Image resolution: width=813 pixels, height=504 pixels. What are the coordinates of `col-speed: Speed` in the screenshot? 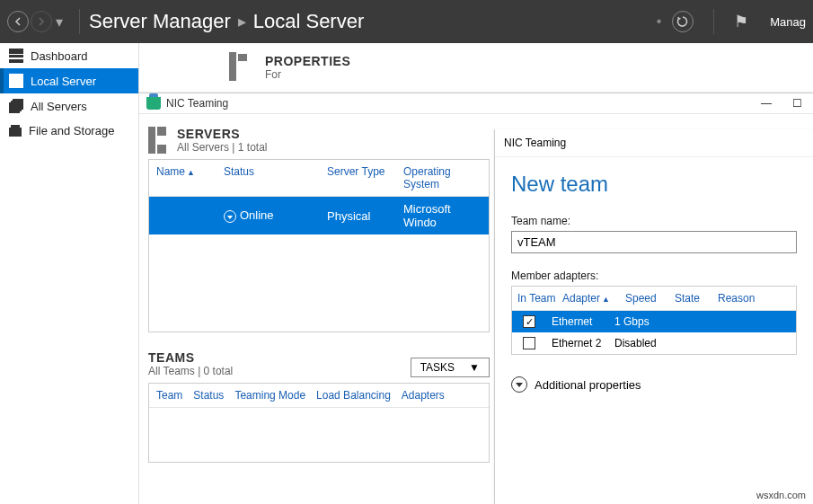 It's located at (650, 298).